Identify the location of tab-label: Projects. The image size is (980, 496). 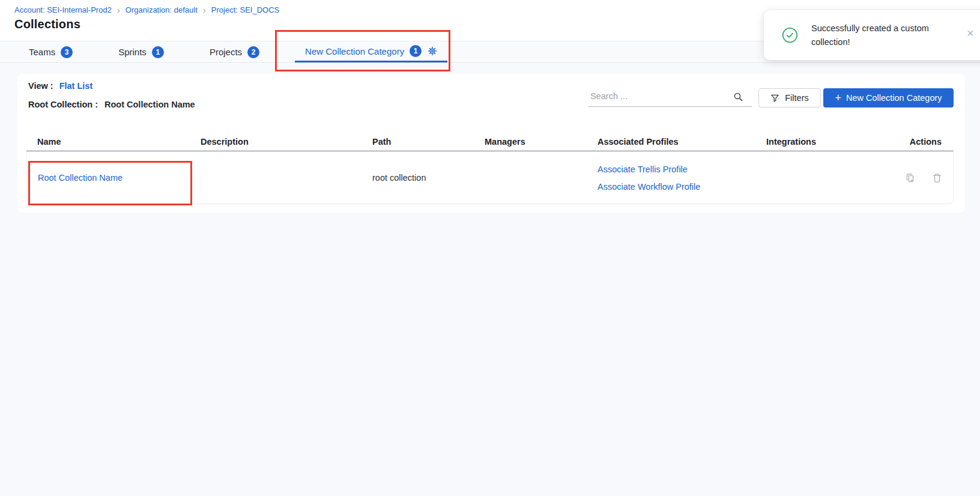
(226, 52).